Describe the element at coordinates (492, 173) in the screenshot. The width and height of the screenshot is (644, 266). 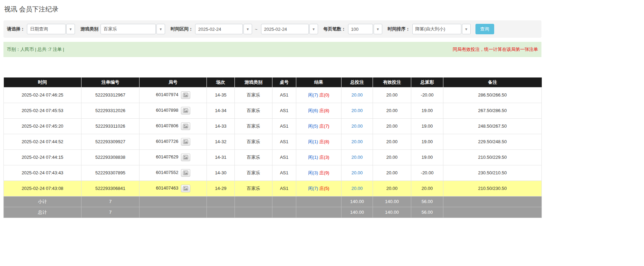
I see `cell-note: 230.50/210.50` at that location.